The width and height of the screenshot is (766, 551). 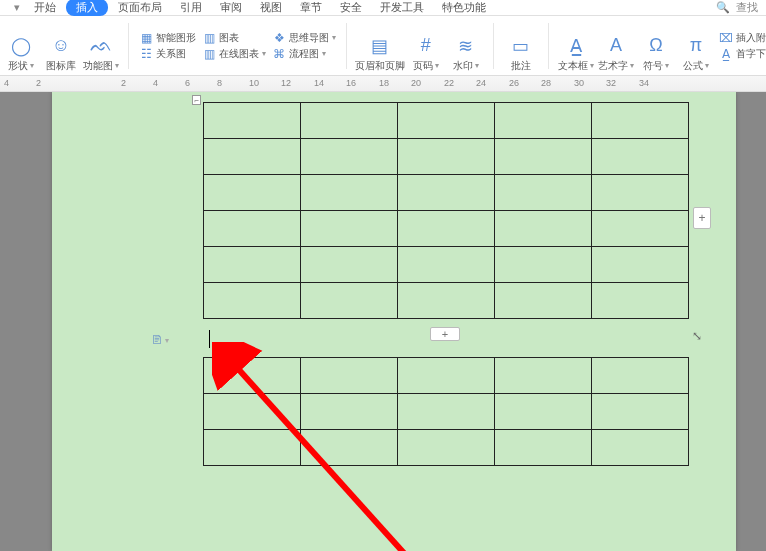 What do you see at coordinates (234, 54) in the screenshot?
I see `ribbon-onlinechart: ▥在线图表▾` at bounding box center [234, 54].